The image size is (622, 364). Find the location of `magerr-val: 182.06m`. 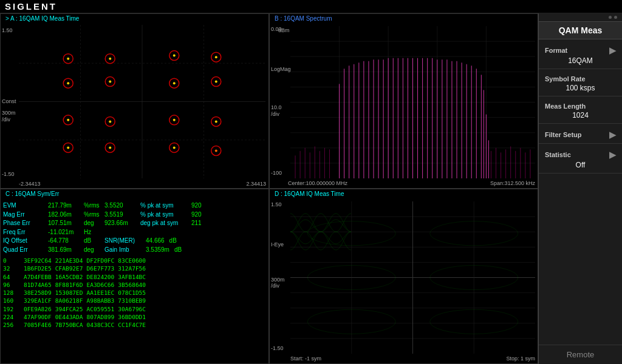

magerr-val: 182.06m is located at coordinates (64, 215).